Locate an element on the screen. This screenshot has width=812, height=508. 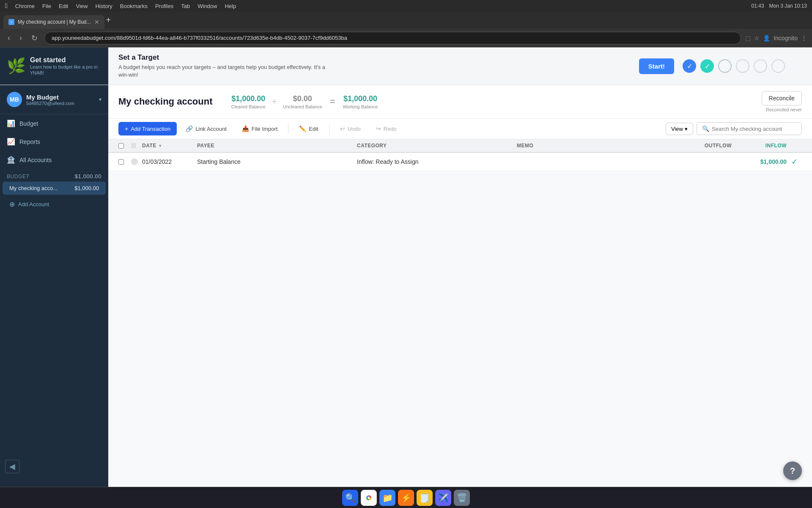
menu-edit: Edit is located at coordinates (63, 6).